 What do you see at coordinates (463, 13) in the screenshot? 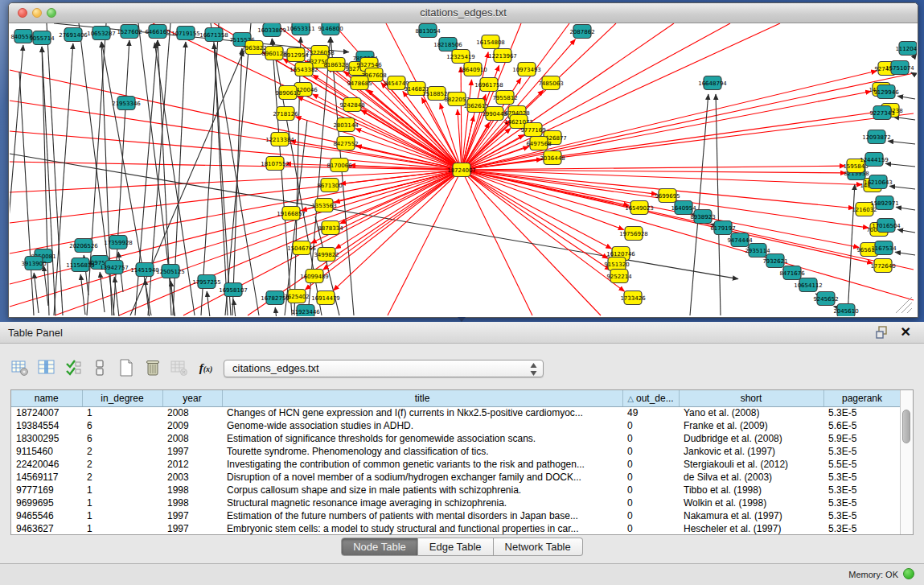
I see `window-title-bar: citations_edges.txt` at bounding box center [463, 13].